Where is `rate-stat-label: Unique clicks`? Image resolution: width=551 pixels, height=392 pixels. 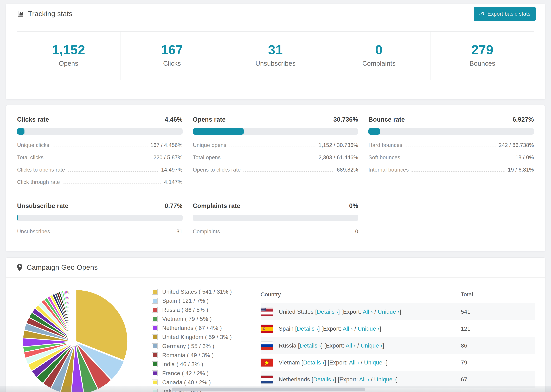 rate-stat-label: Unique clicks is located at coordinates (33, 145).